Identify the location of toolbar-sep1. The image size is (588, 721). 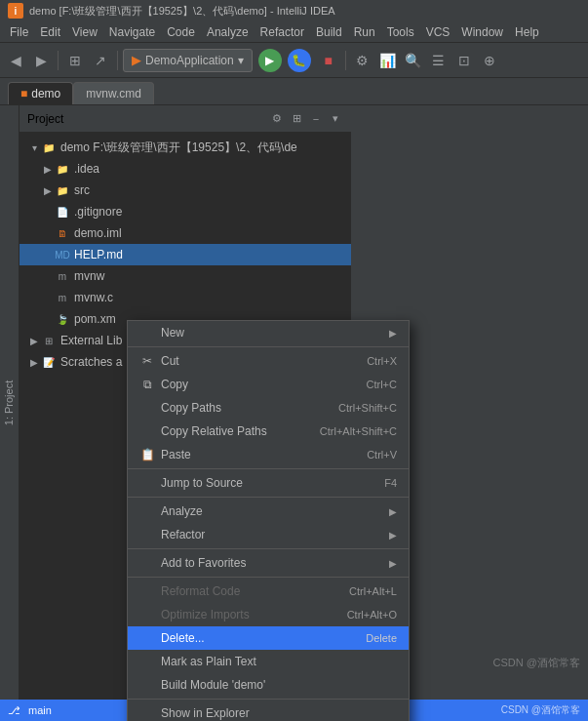
(59, 60).